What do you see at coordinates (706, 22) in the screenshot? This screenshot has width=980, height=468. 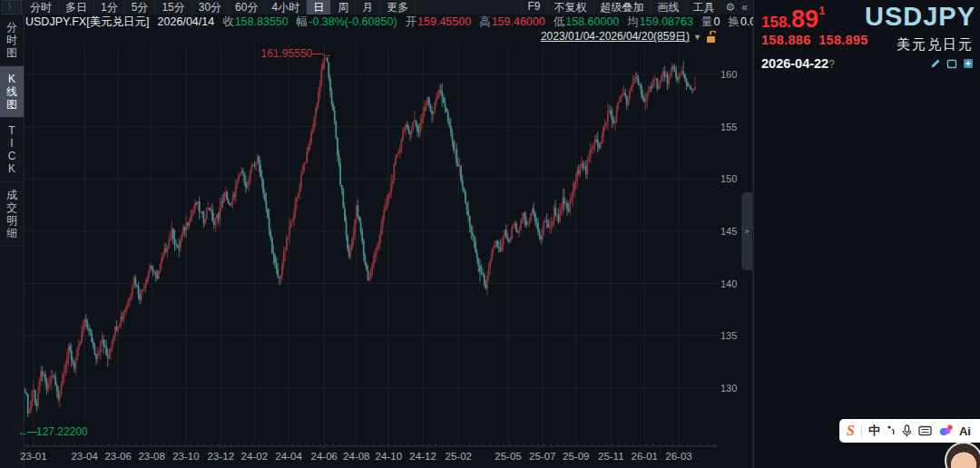 I see `quote-field: 量0` at bounding box center [706, 22].